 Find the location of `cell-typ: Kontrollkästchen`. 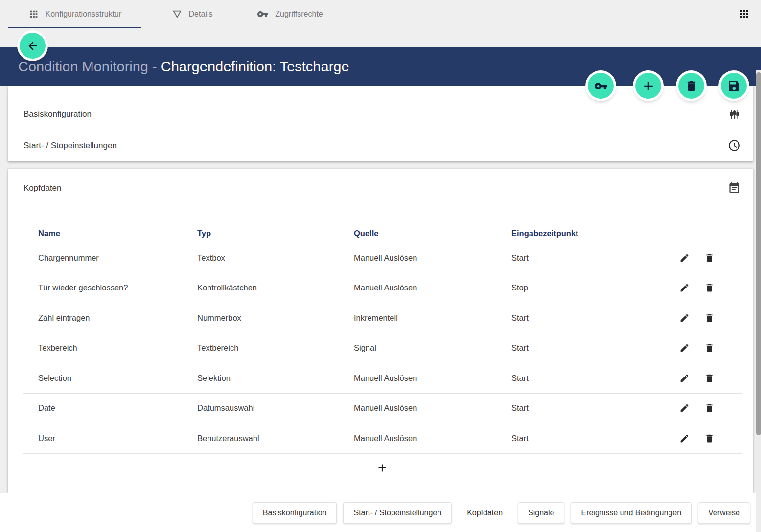

cell-typ: Kontrollkästchen is located at coordinates (276, 288).